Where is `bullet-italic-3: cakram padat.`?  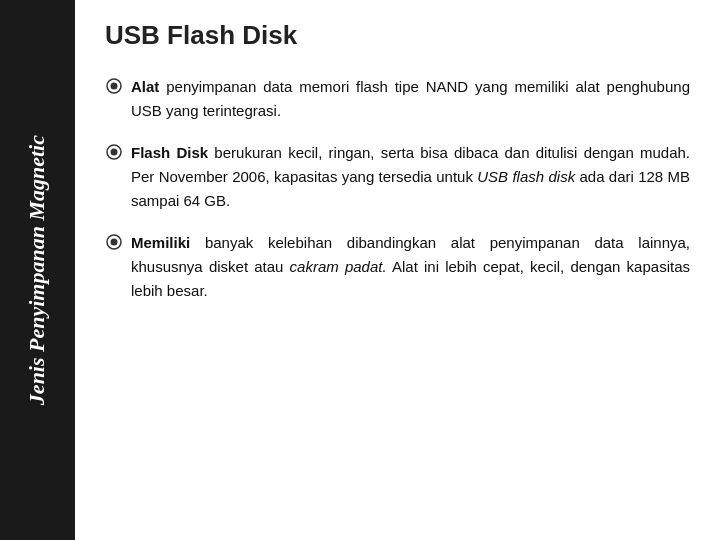 bullet-italic-3: cakram padat. is located at coordinates (338, 266).